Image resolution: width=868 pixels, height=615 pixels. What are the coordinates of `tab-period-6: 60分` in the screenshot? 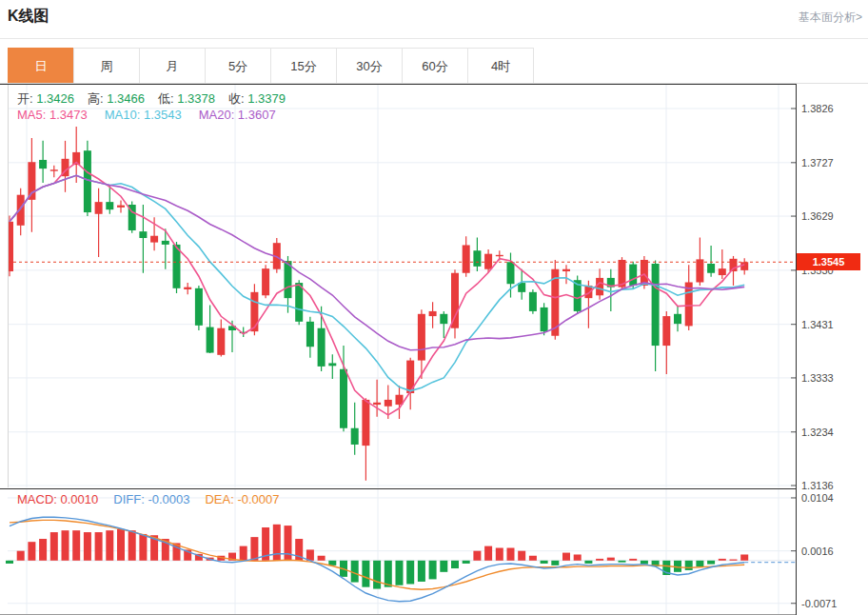 It's located at (435, 66).